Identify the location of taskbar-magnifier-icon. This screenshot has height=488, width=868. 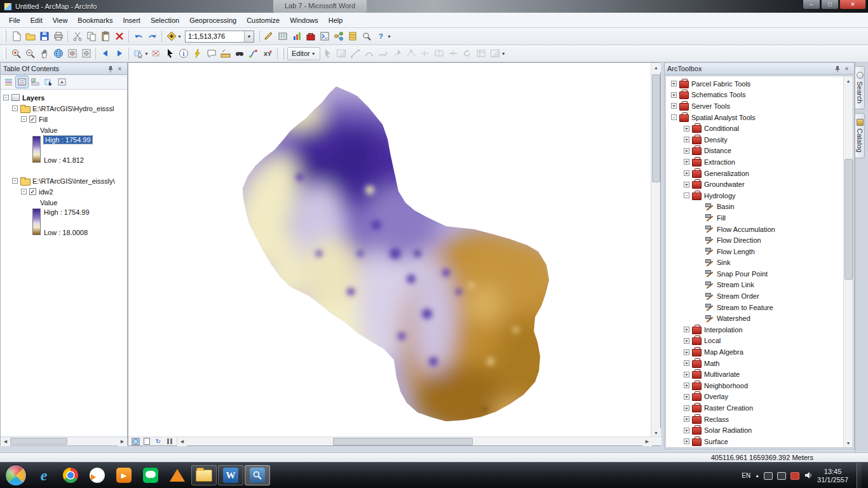
(257, 475).